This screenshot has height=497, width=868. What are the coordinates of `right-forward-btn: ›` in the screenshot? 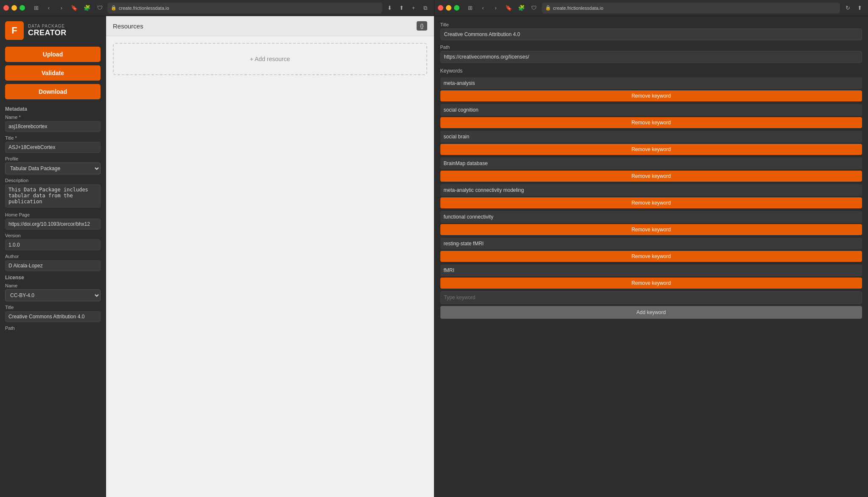 It's located at (496, 8).